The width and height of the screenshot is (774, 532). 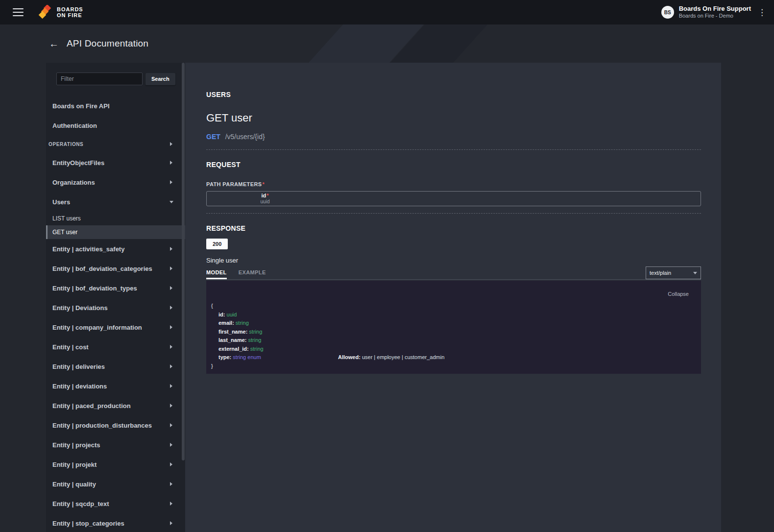 What do you see at coordinates (221, 314) in the screenshot?
I see `field-name: id:` at bounding box center [221, 314].